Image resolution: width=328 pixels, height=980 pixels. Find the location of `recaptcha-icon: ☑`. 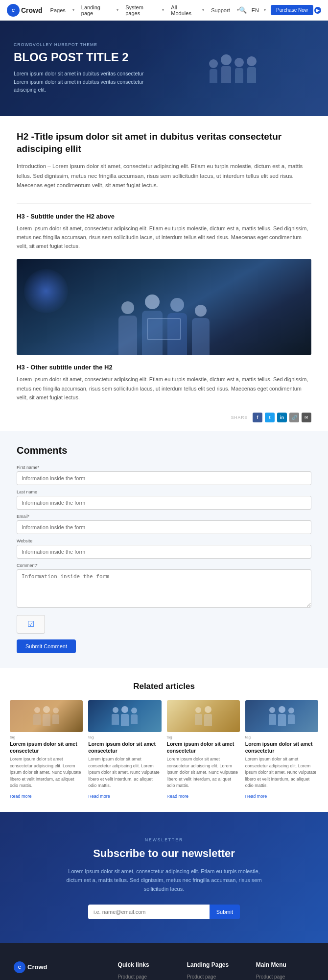

recaptcha-icon: ☑ is located at coordinates (31, 624).